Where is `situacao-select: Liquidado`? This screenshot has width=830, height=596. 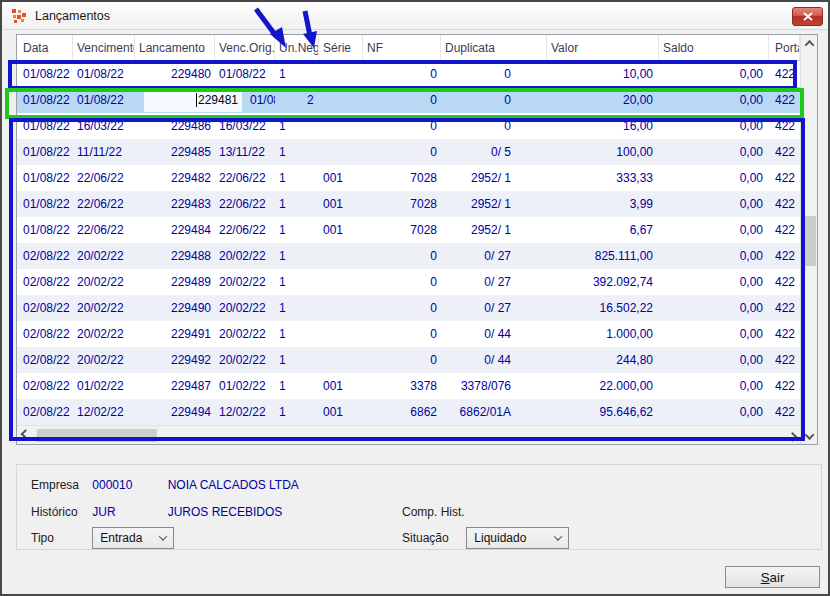 situacao-select: Liquidado is located at coordinates (518, 538).